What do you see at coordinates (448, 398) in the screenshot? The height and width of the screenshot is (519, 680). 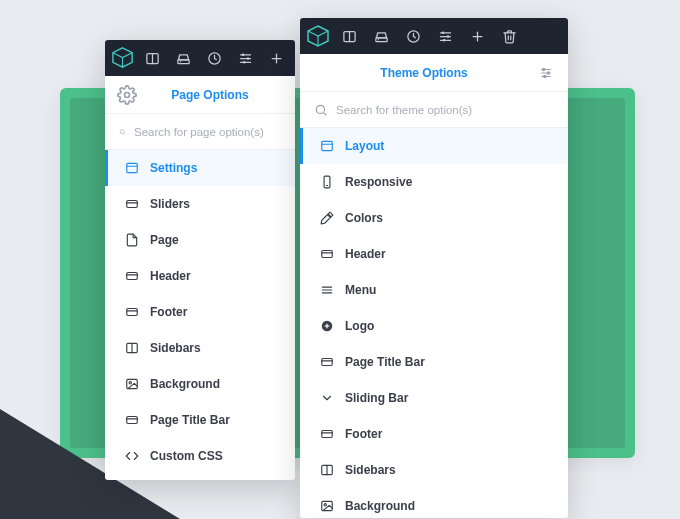 I see `list-item-label: Sliding Bar` at bounding box center [448, 398].